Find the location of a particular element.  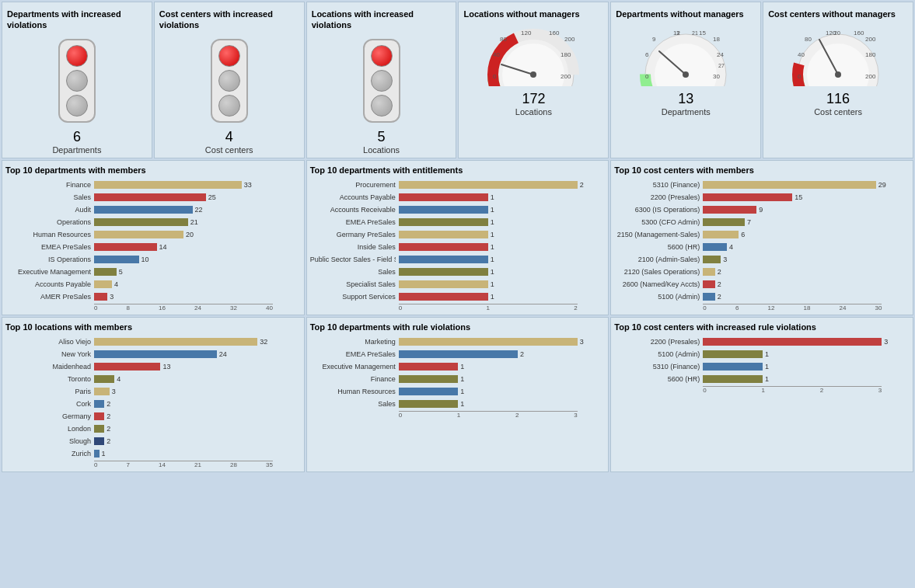

axis-tick: 8 is located at coordinates (128, 308).